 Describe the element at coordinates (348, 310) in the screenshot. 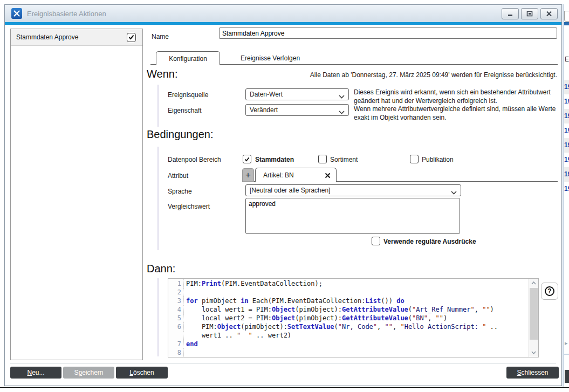

I see `code-line: 4 local wert1 = PIM:Object(pimObject):Ge…` at that location.